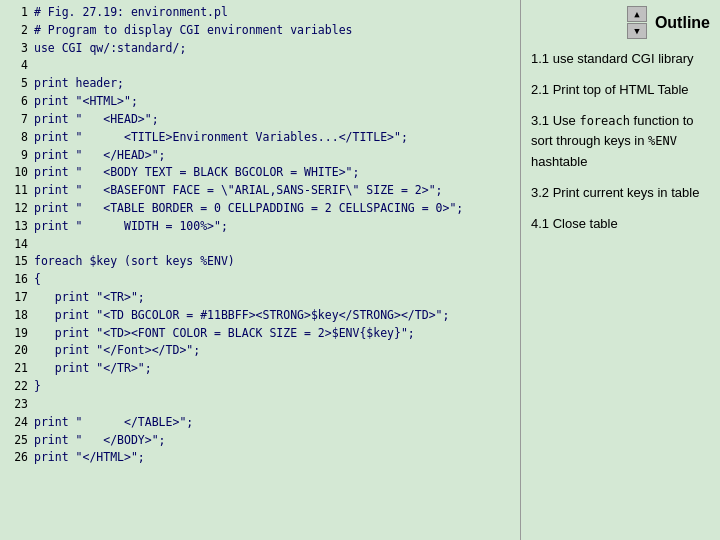  I want to click on line-number: 16, so click(17, 280).